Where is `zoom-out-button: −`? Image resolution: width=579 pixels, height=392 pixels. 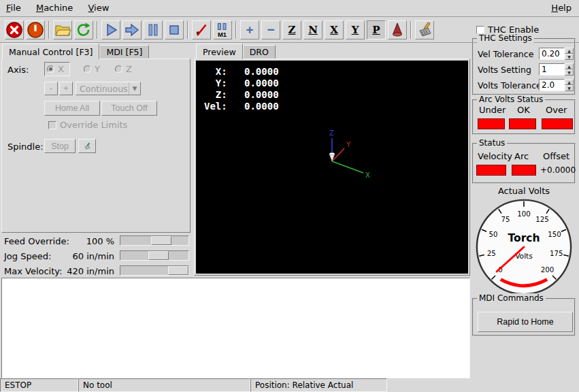 zoom-out-button: − is located at coordinates (271, 30).